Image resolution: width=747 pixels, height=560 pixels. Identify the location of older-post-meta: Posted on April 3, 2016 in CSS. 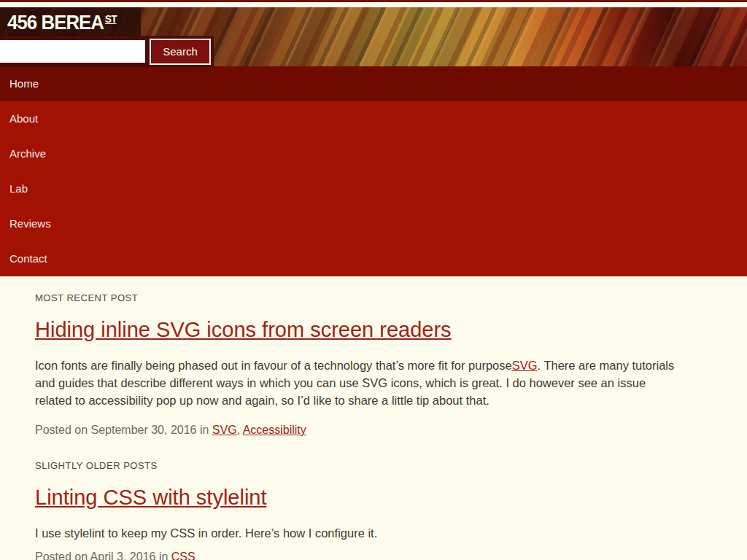
(374, 555).